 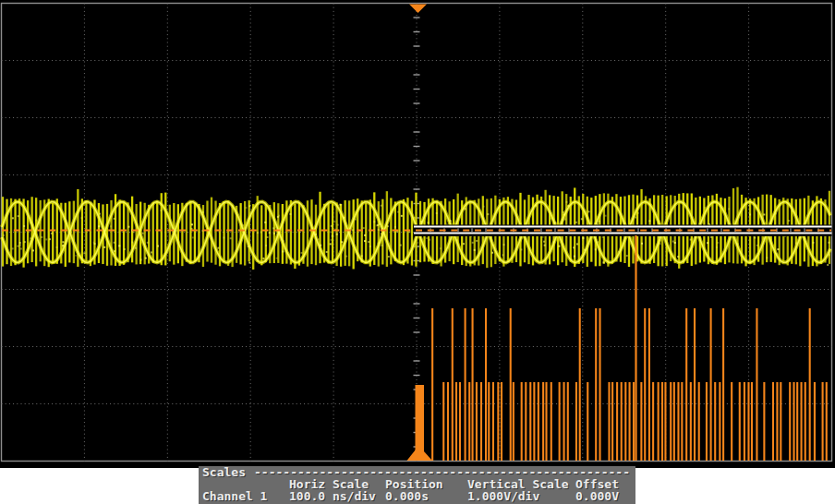 I want to click on value-position: 0.000s, so click(x=406, y=497).